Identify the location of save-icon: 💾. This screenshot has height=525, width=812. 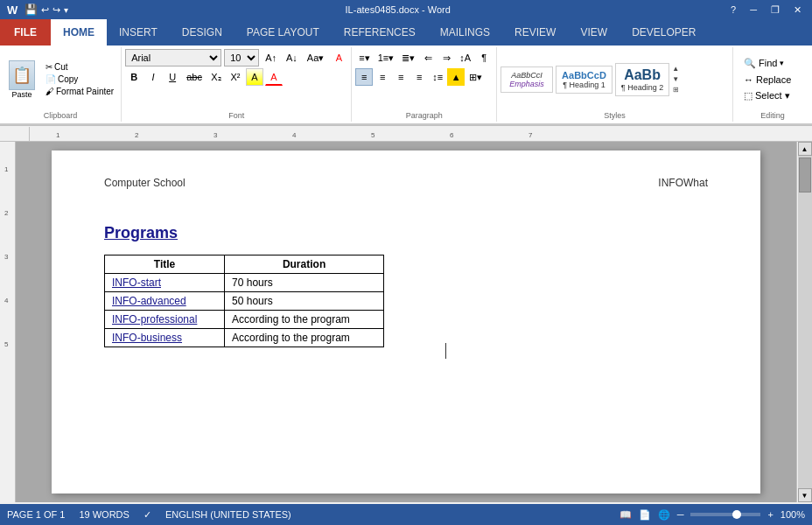
(32, 10).